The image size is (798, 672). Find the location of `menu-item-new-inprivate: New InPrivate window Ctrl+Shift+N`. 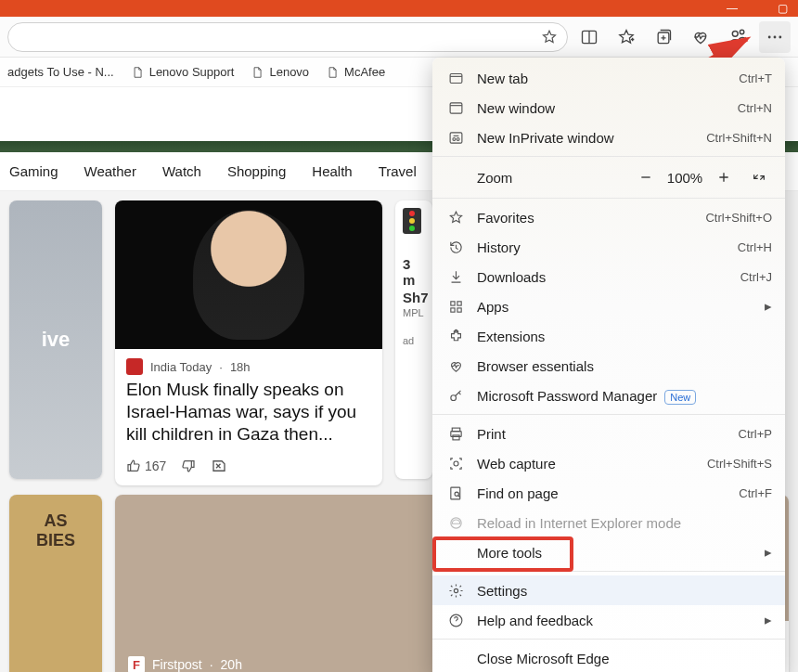

menu-item-new-inprivate: New InPrivate window Ctrl+Shift+N is located at coordinates (609, 137).